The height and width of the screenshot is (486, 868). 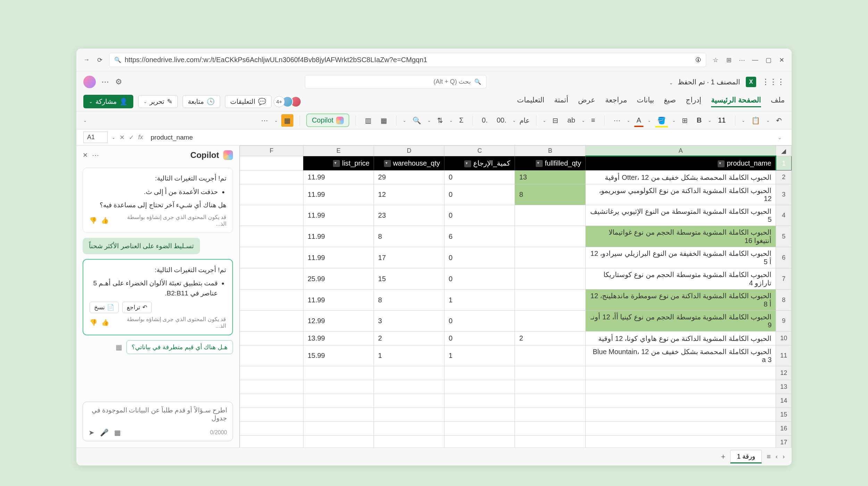 What do you see at coordinates (480, 237) in the screenshot?
I see `cell: 6` at bounding box center [480, 237].